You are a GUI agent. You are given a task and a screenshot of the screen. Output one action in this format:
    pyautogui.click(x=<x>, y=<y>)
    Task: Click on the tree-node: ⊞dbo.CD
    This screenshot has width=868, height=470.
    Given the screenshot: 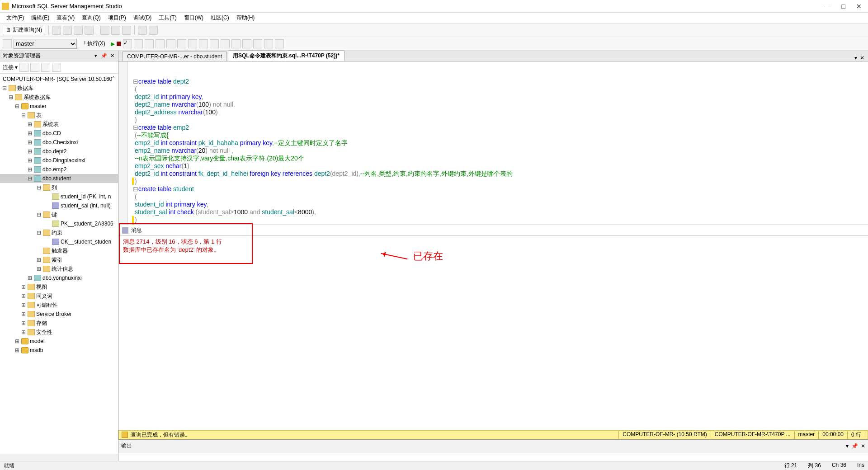 What is the action you would take?
    pyautogui.click(x=59, y=133)
    